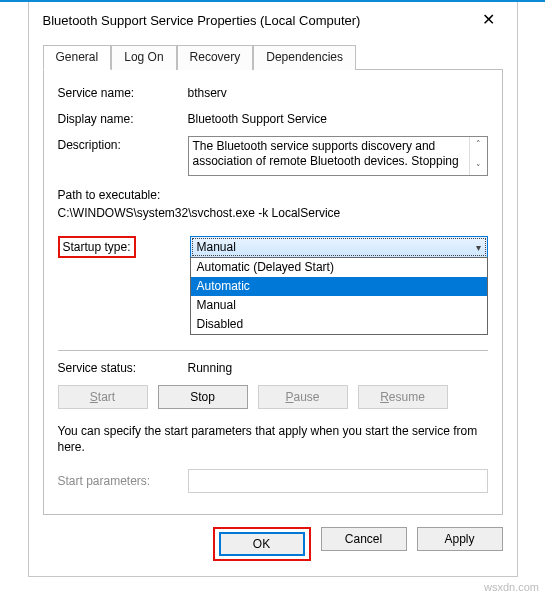 The height and width of the screenshot is (597, 545). I want to click on stop-button: Stop, so click(203, 397).